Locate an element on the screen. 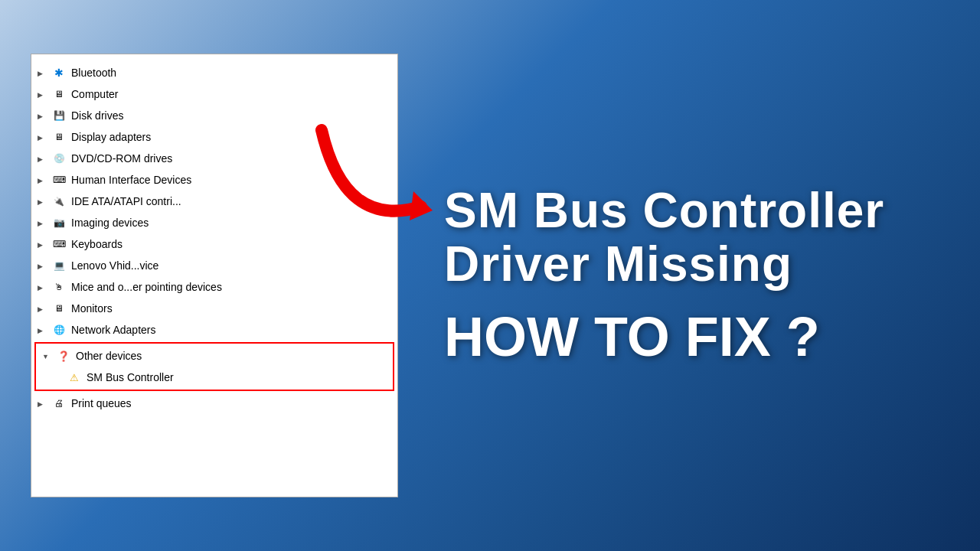 This screenshot has height=551, width=980. print-icon is located at coordinates (59, 403).